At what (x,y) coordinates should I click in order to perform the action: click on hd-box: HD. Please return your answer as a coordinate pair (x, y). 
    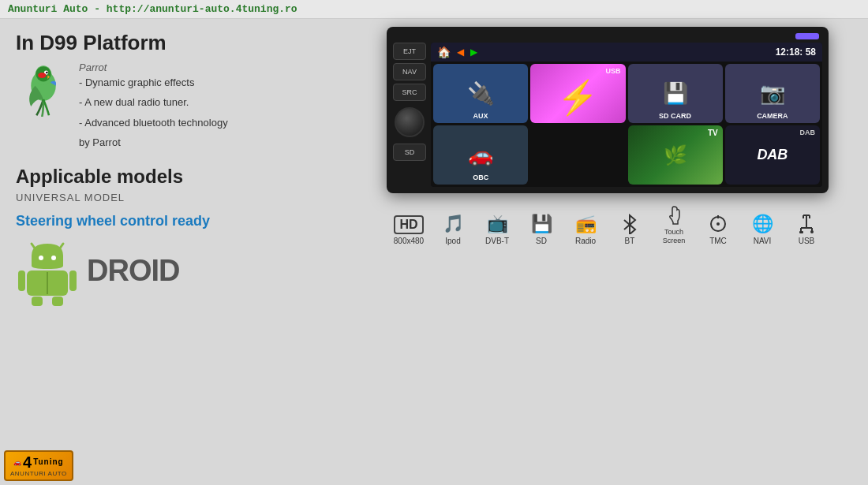
    Looking at the image, I should click on (409, 225).